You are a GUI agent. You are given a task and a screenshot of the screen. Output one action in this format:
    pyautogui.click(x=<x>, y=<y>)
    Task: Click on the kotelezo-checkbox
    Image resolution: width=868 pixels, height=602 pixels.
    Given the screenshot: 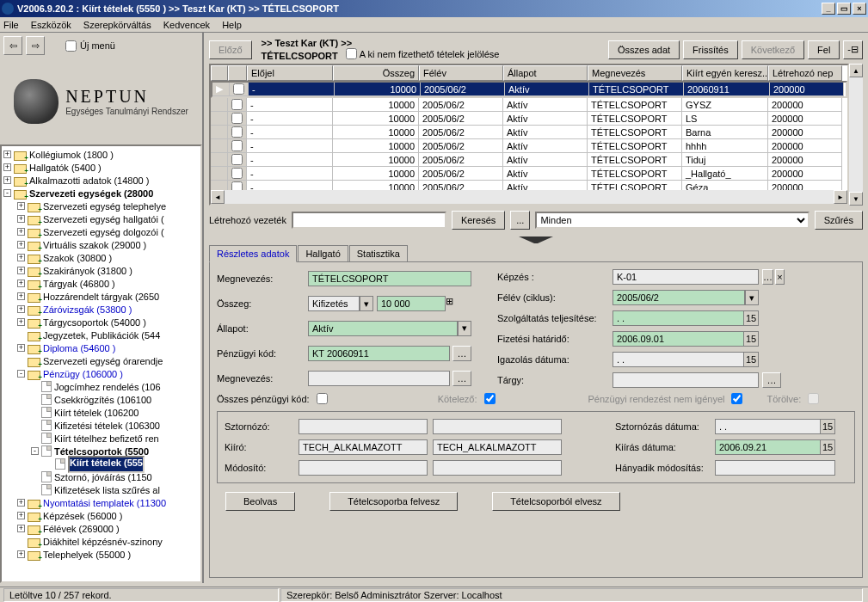 What is the action you would take?
    pyautogui.click(x=490, y=399)
    